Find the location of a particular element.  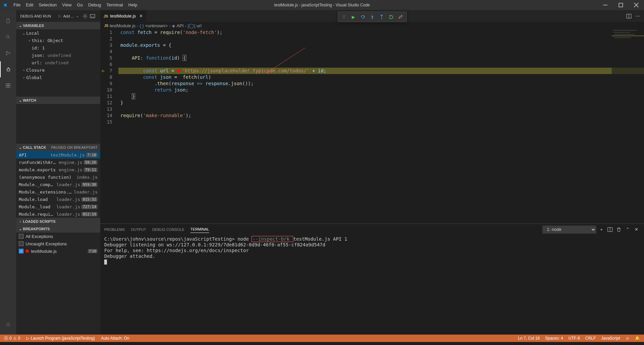

close-tab-icon: ✕ is located at coordinates (141, 16).